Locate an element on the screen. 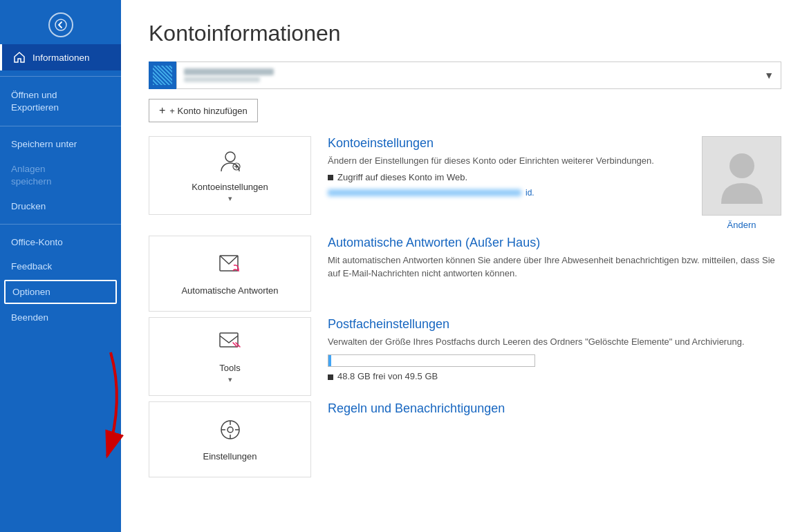 The width and height of the screenshot is (809, 532). sidebar-item-label: Anlagenspeichern is located at coordinates (32, 175).